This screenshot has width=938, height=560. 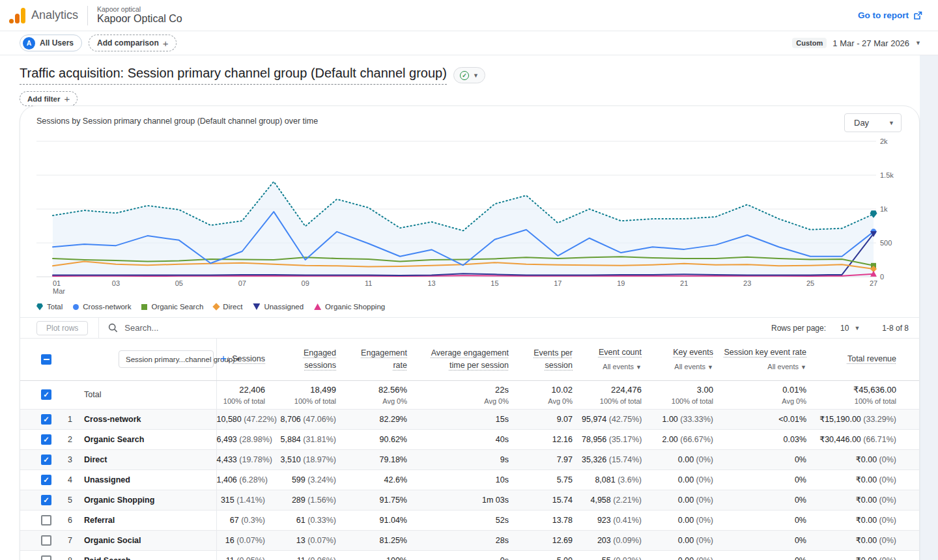 What do you see at coordinates (67, 555) in the screenshot?
I see `row-number: 8` at bounding box center [67, 555].